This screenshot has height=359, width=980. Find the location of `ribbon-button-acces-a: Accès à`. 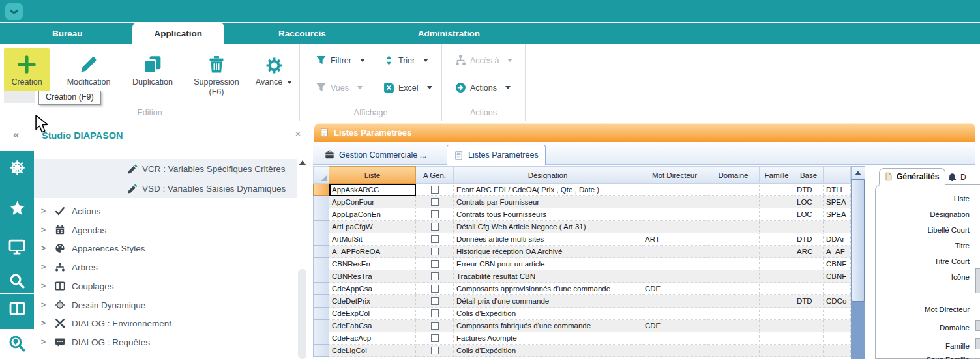

ribbon-button-acces-a: Accès à is located at coordinates (484, 60).